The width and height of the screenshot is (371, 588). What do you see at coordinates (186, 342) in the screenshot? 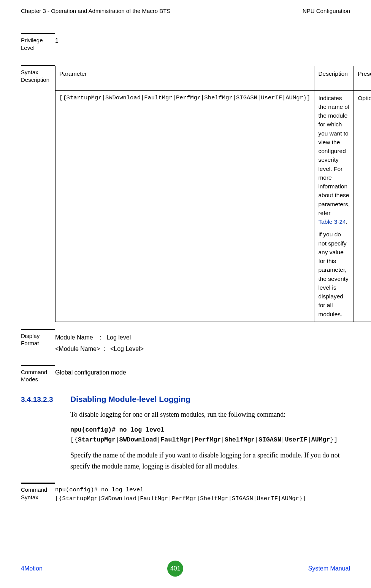
I see `display-format-block: Display Format Module Name : Log level <…` at bounding box center [186, 342].